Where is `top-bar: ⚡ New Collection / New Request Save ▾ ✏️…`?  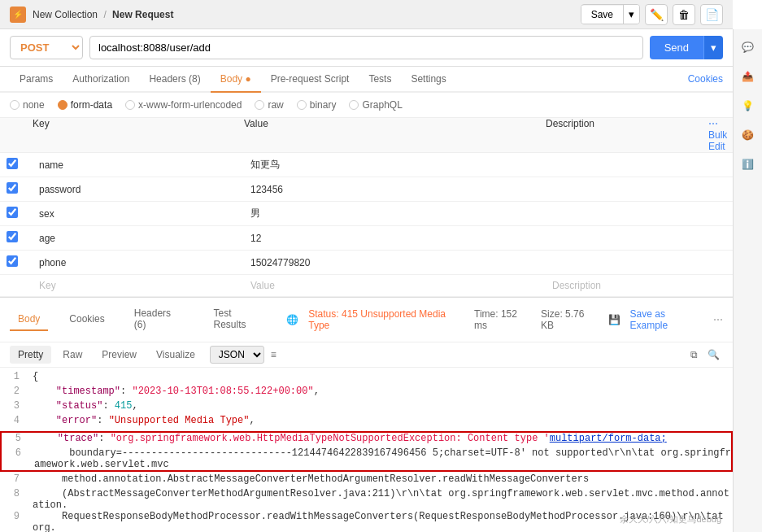
top-bar: ⚡ New Collection / New Request Save ▾ ✏️… is located at coordinates (366, 15).